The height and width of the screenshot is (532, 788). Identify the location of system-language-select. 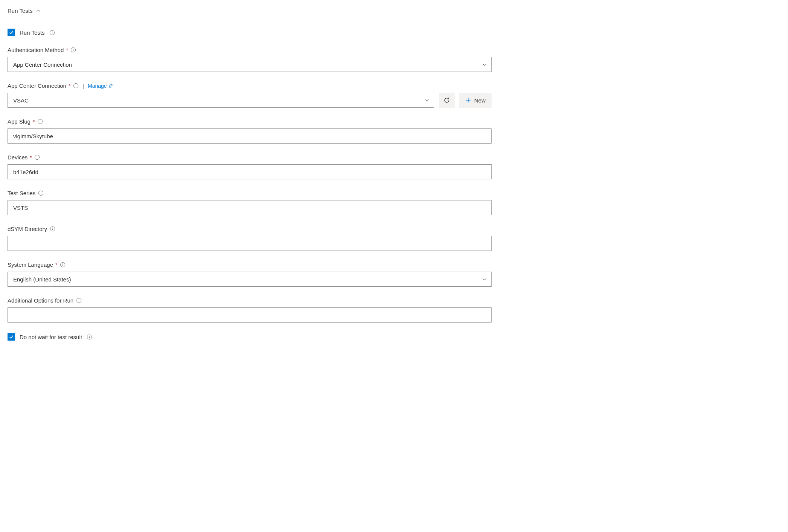
(249, 279).